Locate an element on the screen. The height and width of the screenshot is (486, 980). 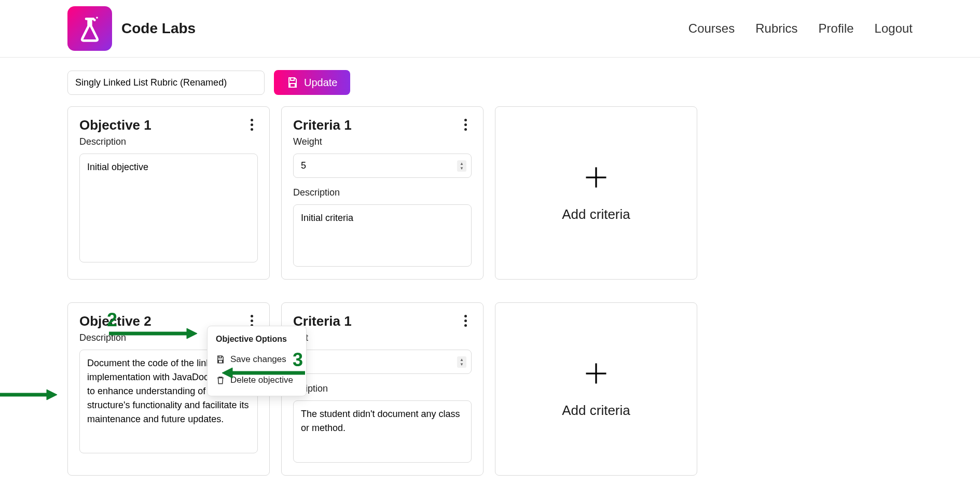
nav-links: Courses Rubrics Profile Logout is located at coordinates (800, 29).